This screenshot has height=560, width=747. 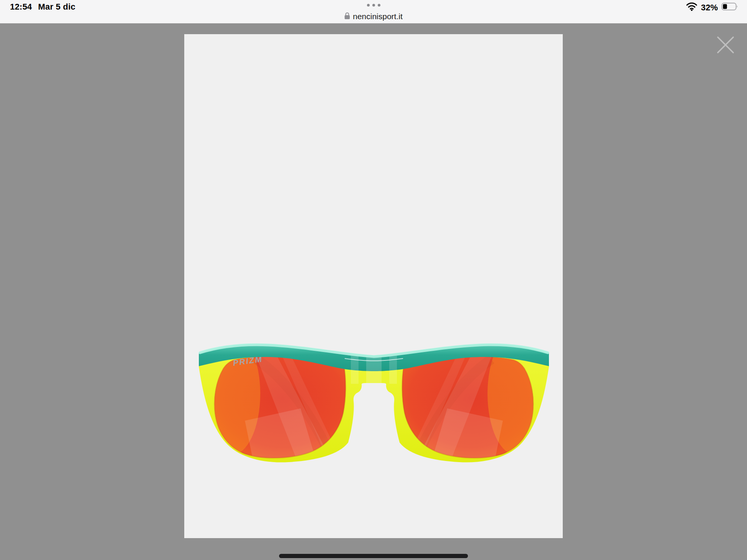 What do you see at coordinates (21, 7) in the screenshot?
I see `status-time: 12:54` at bounding box center [21, 7].